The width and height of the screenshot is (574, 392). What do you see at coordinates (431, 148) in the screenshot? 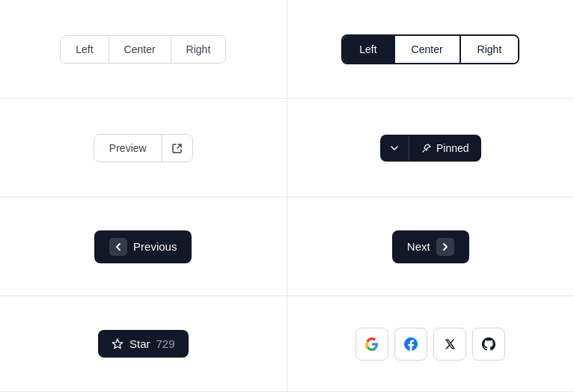
I see `cell-pinned: Pinned` at bounding box center [431, 148].